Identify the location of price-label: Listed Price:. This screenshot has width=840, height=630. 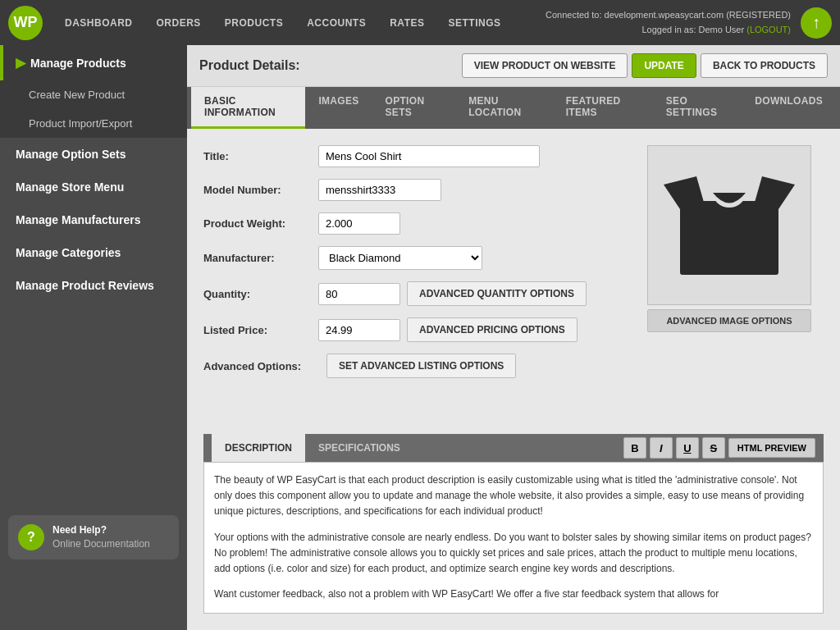
(261, 330).